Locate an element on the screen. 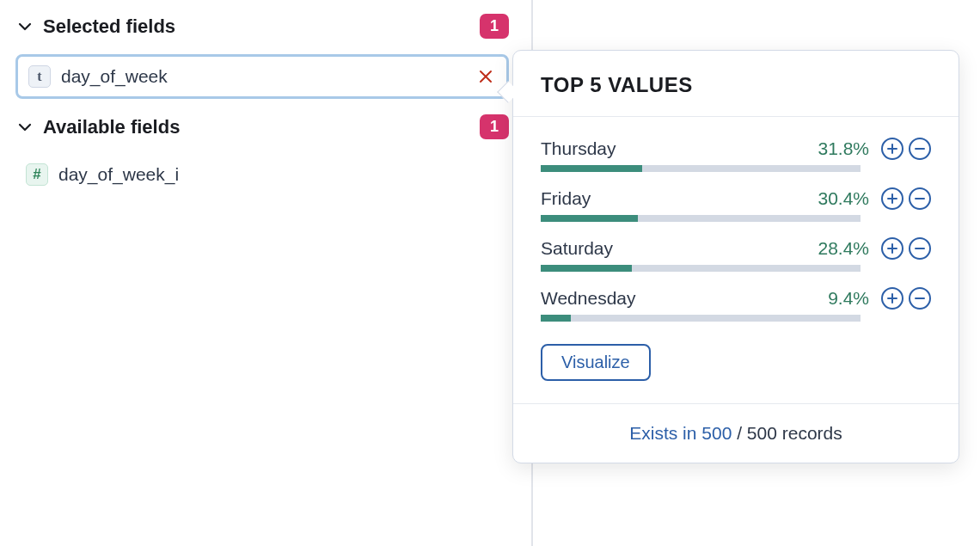 The height and width of the screenshot is (546, 980). popover-footer: Exists in 500 / 500 records is located at coordinates (736, 433).